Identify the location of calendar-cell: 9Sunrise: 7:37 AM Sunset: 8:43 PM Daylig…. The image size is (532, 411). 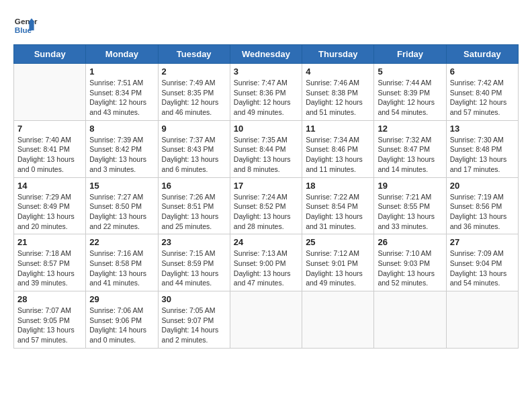
(193, 149).